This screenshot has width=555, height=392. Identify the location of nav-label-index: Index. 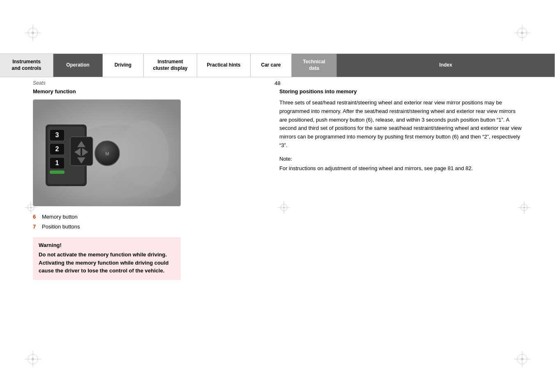
(445, 65).